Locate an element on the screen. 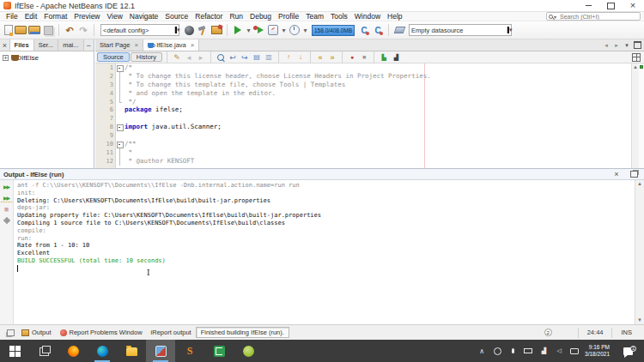  rerun-params-icon is located at coordinates (7, 197).